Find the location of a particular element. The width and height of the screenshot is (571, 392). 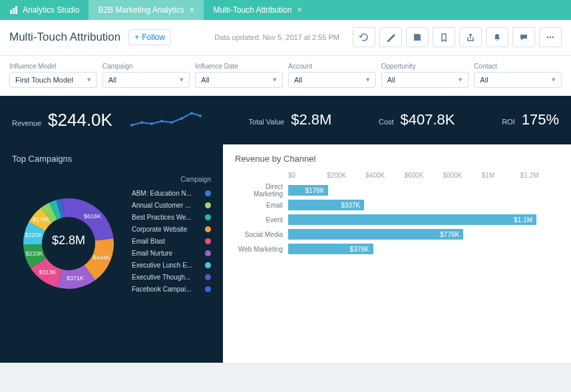

legend-item: ABM: Education N... is located at coordinates (172, 193).